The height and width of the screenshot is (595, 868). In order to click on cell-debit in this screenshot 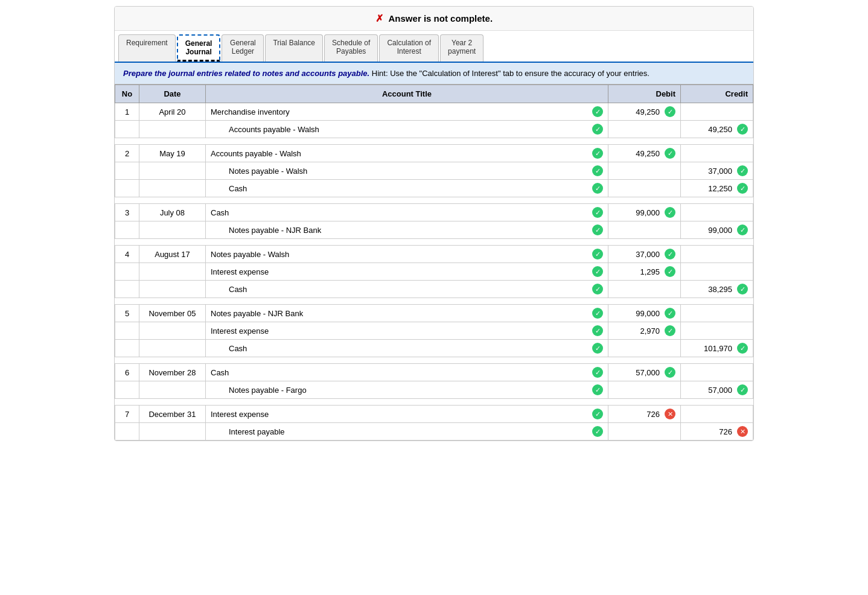, I will do `click(645, 390)`.